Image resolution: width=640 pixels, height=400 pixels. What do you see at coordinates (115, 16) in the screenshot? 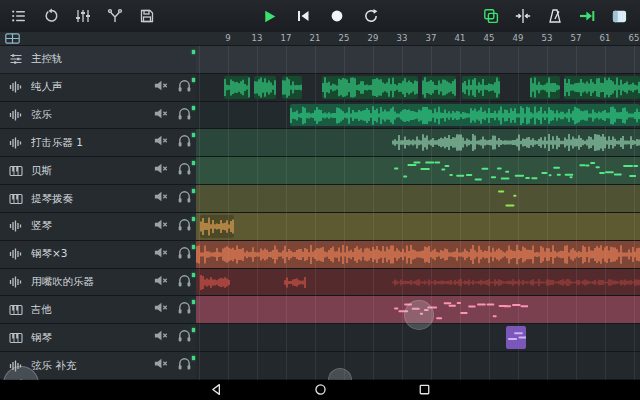
I see `tools-icon` at bounding box center [115, 16].